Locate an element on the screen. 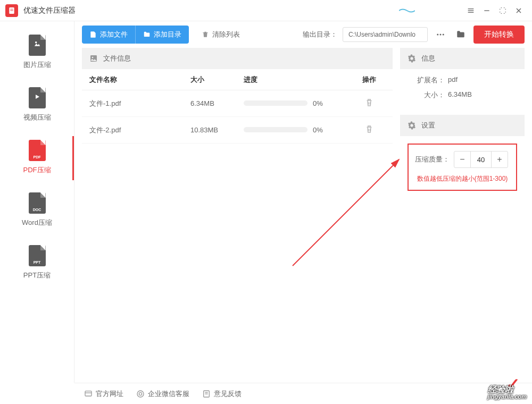  quality-plus-button: + is located at coordinates (500, 159).